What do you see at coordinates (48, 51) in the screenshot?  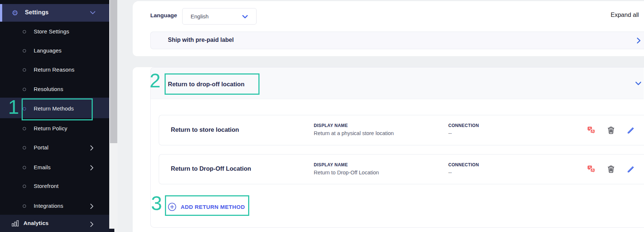 I see `sidebar-item-label: Languages` at bounding box center [48, 51].